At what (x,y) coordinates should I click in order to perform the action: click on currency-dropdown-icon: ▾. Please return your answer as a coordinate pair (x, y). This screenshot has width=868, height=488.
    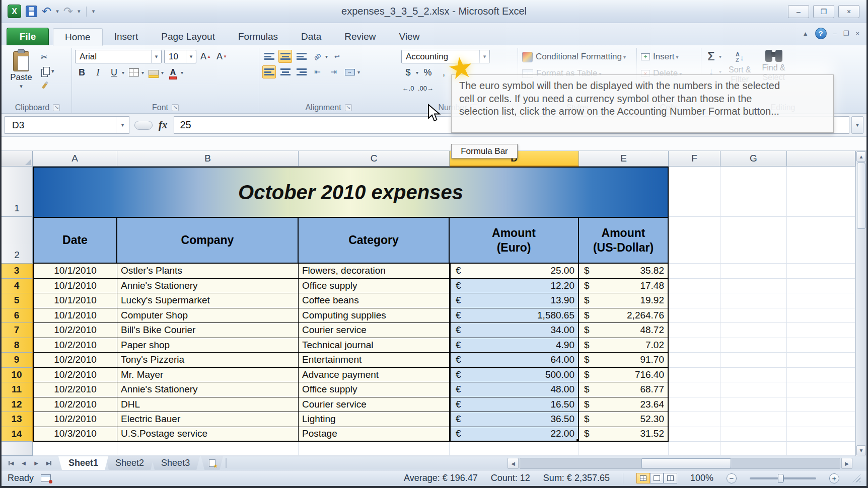
    Looking at the image, I should click on (417, 72).